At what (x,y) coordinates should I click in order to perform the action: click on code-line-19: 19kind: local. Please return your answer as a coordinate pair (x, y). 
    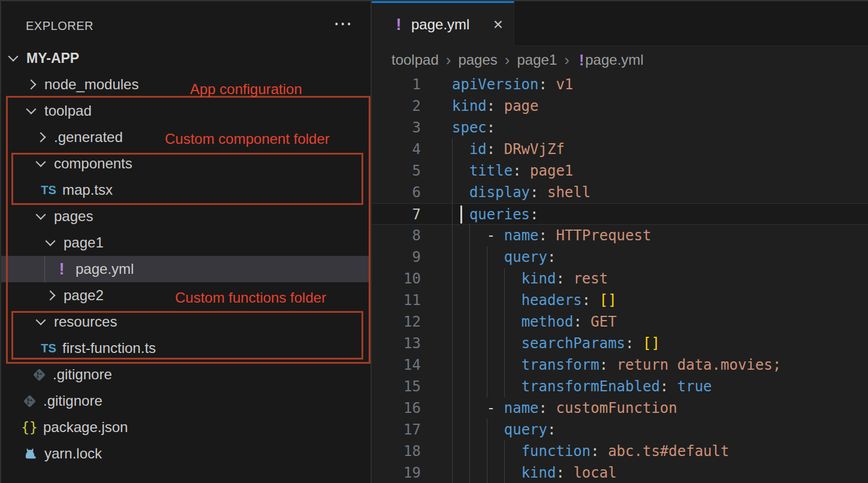
    Looking at the image, I should click on (620, 472).